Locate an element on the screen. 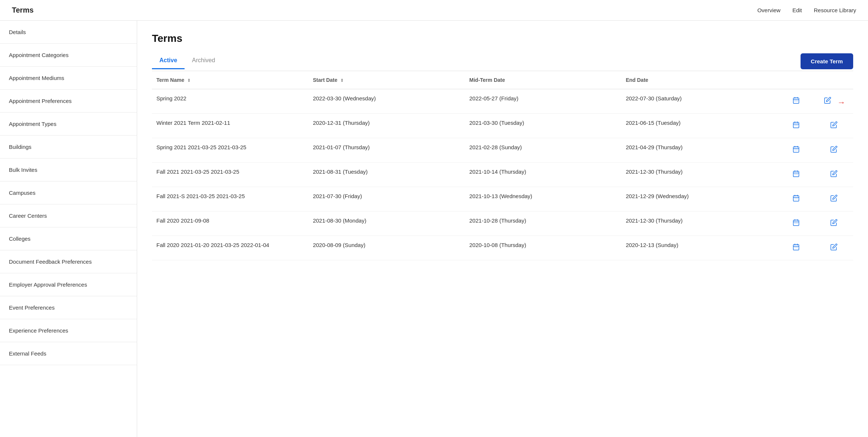 The width and height of the screenshot is (868, 437). table-row: Fall 2020 2021-01-20 2021-03-25 2022-01-… is located at coordinates (503, 248).